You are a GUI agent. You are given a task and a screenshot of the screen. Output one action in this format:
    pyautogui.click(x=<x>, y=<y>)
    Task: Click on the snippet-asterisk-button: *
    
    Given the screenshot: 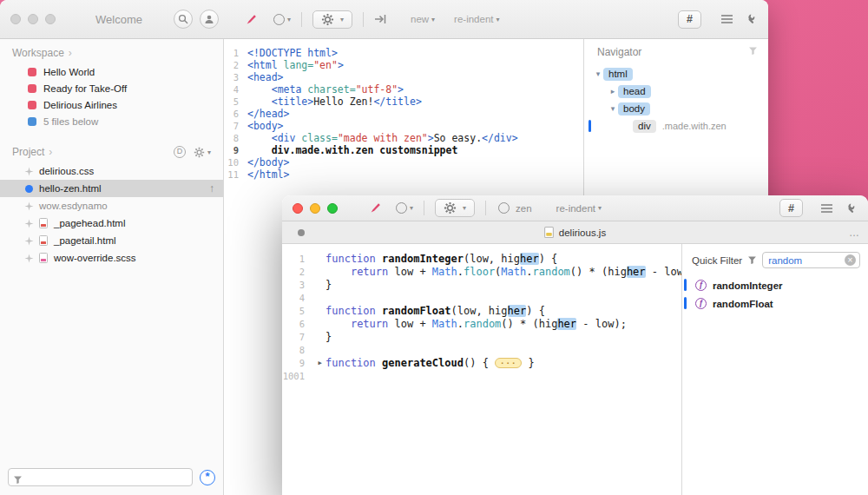 What is the action you would take?
    pyautogui.click(x=207, y=478)
    